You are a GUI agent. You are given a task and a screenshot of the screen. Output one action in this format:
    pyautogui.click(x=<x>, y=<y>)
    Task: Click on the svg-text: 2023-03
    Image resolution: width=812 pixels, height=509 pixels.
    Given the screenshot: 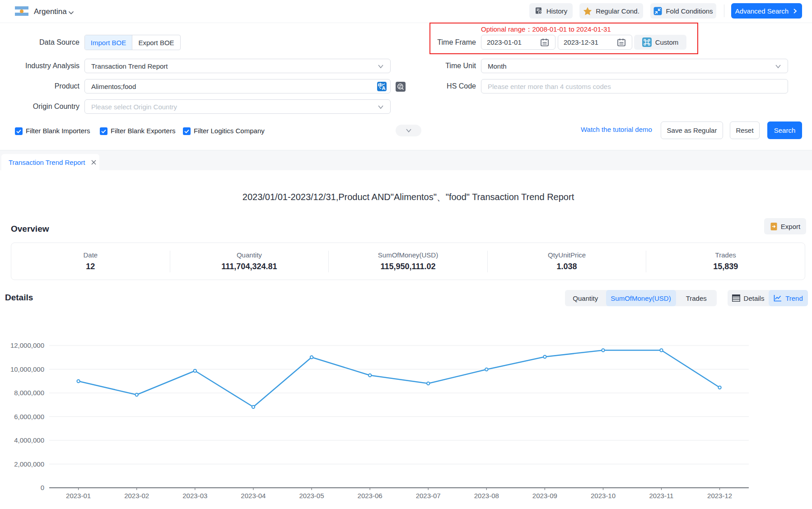 What is the action you would take?
    pyautogui.click(x=195, y=496)
    